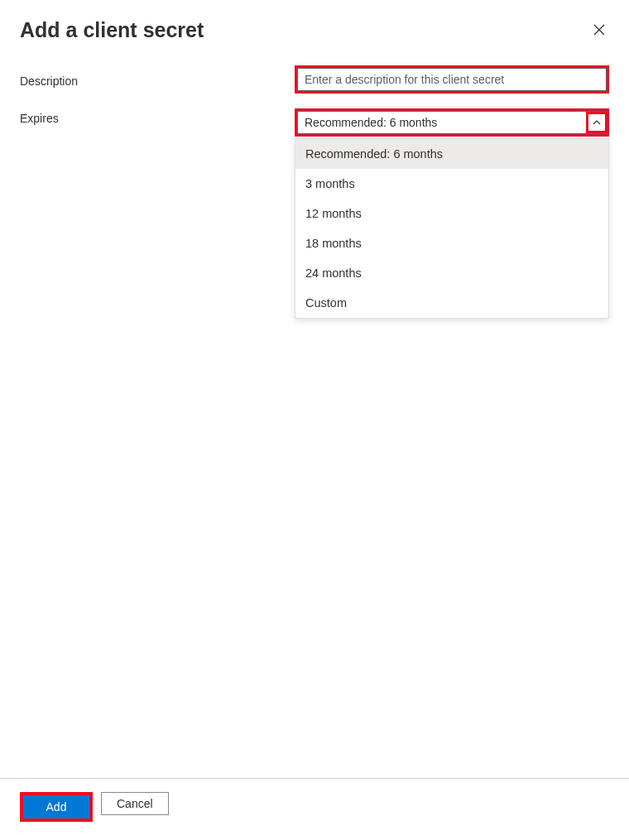  I want to click on expires-row: Expires Recommended: 6 months Recommende…, so click(314, 122).